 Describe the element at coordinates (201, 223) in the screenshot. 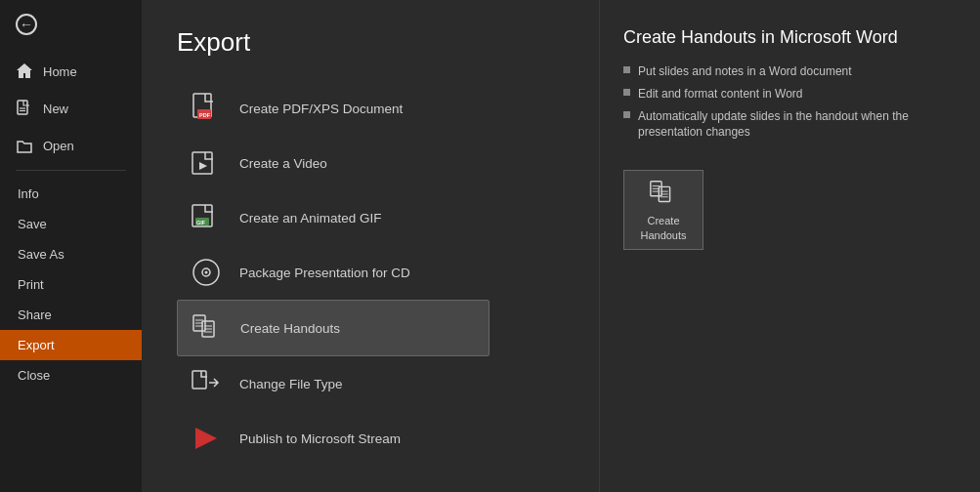

I see `svg-text: GIF` at that location.